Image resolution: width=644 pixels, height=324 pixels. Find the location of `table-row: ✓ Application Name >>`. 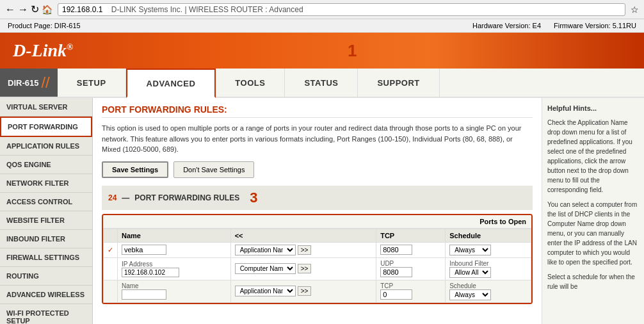

table-row: ✓ Application Name >> is located at coordinates (318, 250).